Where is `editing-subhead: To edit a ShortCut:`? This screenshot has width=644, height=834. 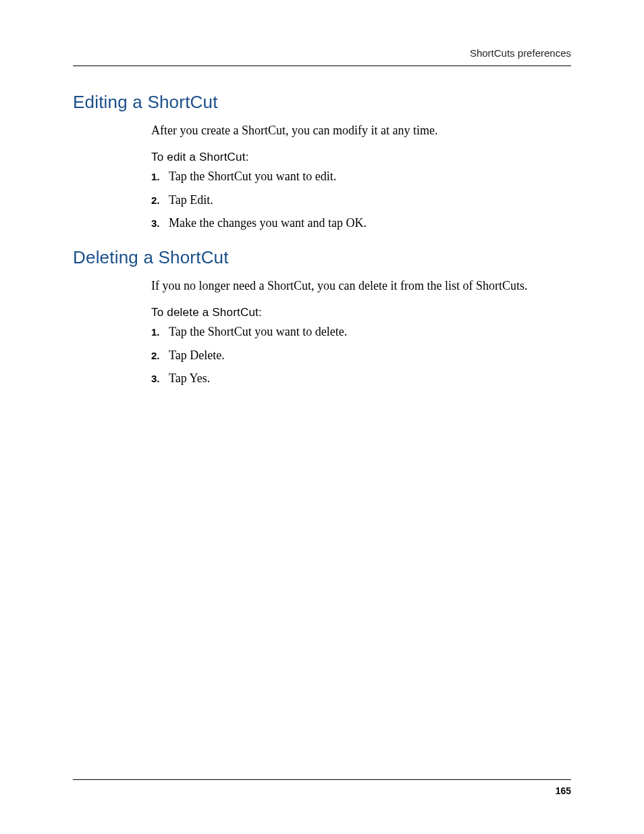
editing-subhead: To edit a ShortCut: is located at coordinates (361, 157).